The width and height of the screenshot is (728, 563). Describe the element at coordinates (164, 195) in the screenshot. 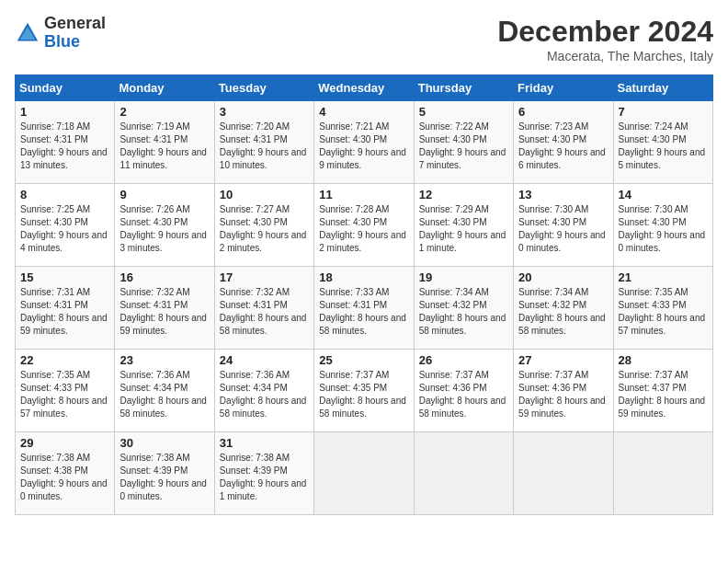

I see `day-number: 9` at that location.